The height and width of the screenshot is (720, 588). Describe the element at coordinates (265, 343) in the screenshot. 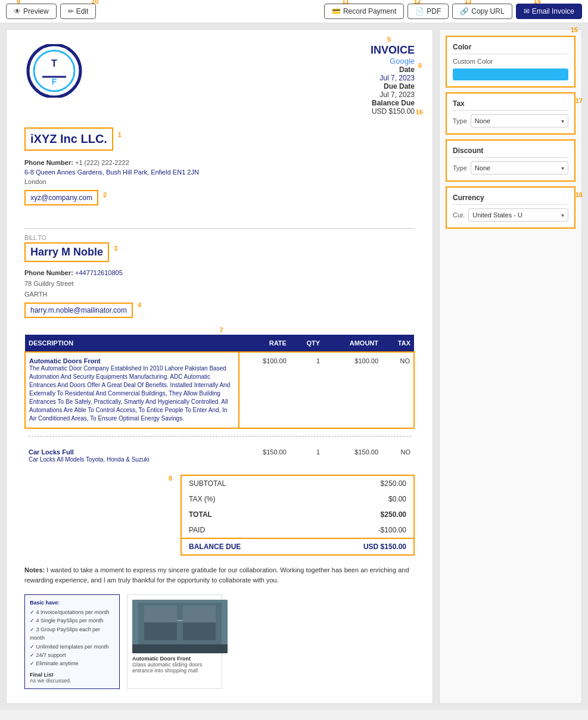

I see `col-rate: RATE` at that location.